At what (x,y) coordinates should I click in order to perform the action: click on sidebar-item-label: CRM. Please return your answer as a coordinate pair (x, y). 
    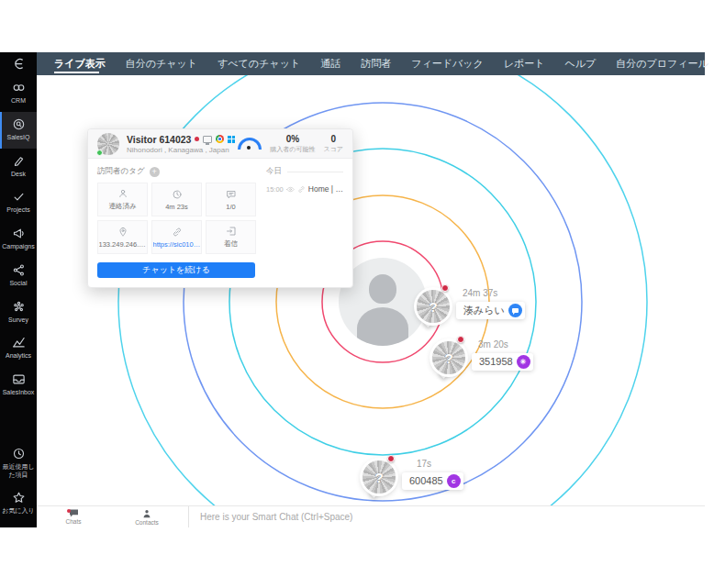
    Looking at the image, I should click on (18, 101).